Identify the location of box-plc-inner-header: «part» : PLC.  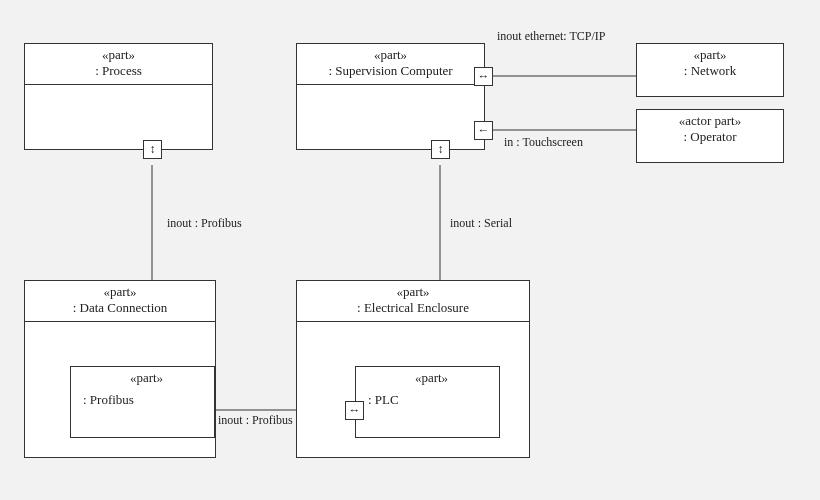
(428, 390).